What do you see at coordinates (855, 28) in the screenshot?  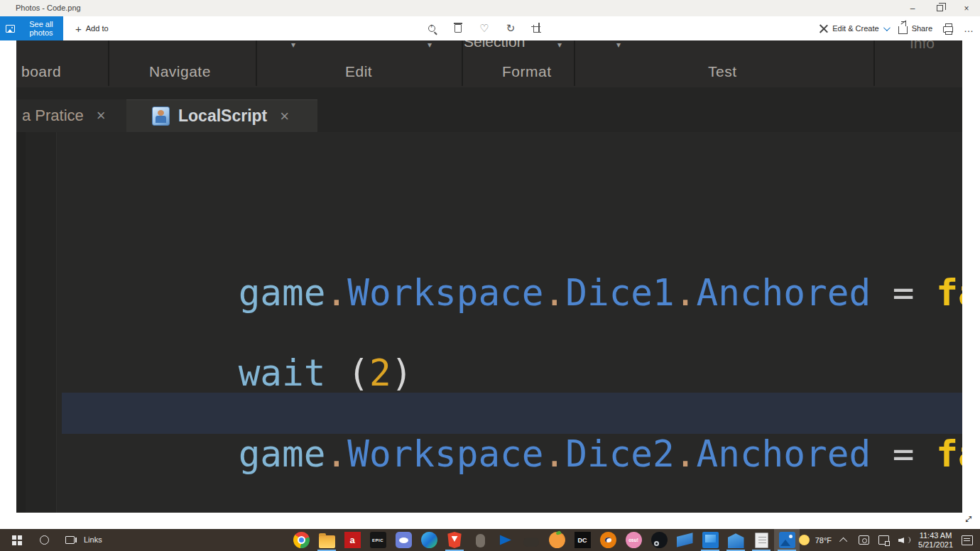 I see `edit-create-label: Edit & Create` at bounding box center [855, 28].